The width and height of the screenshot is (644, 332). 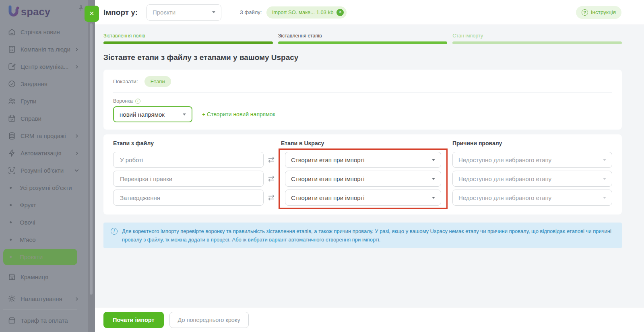 I want to click on scrollbar-thumb, so click(x=91, y=159).